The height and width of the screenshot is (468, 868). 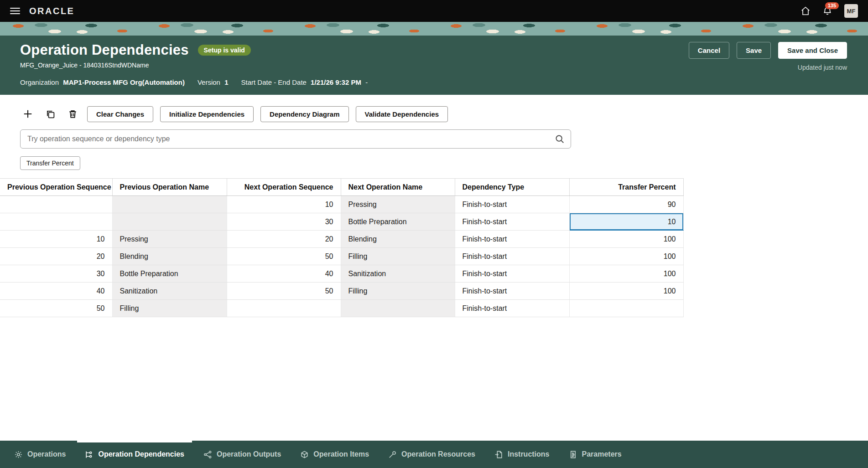 I want to click on notifications-button: 135, so click(x=827, y=11).